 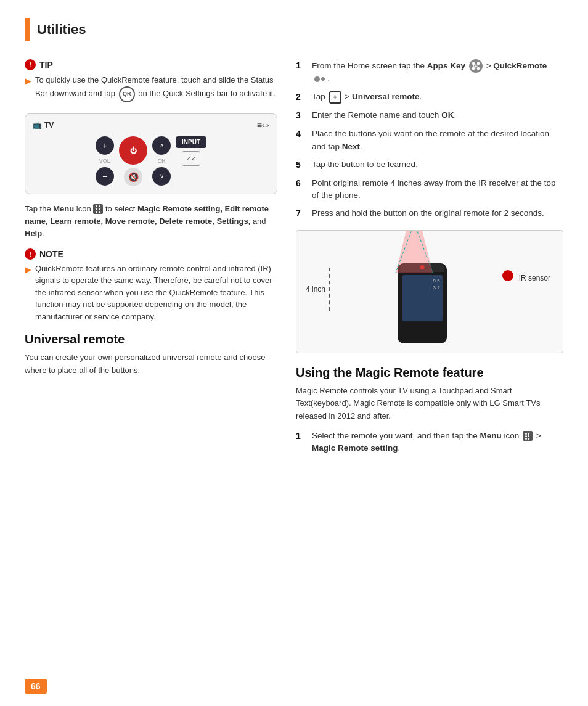 I want to click on ir-diagram: 9 5 3 2 4 inch, so click(x=430, y=292).